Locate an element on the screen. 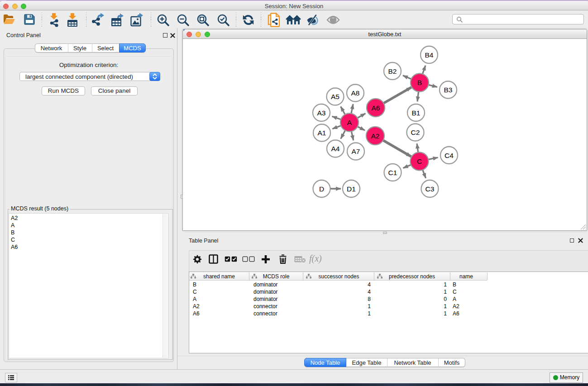 The height and width of the screenshot is (386, 588). svg-text: C3 is located at coordinates (430, 189).